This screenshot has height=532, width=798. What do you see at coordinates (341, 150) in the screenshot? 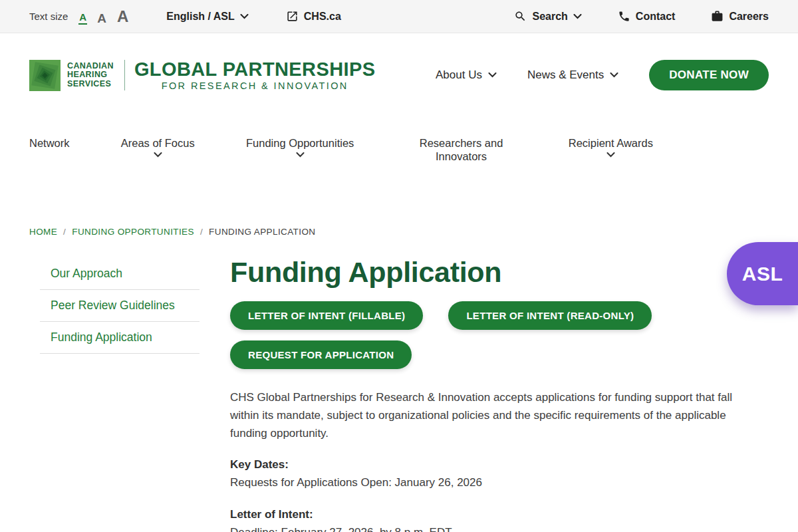
I see `section-nav: Network Areas of Focus Funding Opportuni…` at bounding box center [341, 150].